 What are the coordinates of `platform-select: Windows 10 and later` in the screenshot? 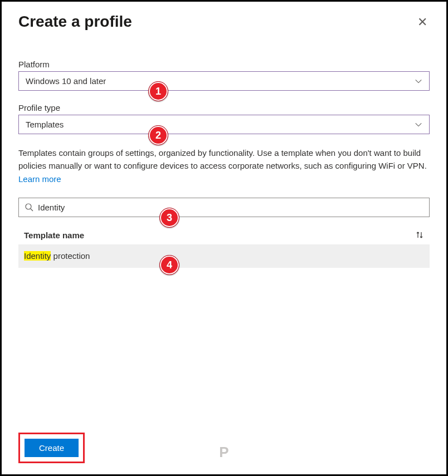 It's located at (224, 81).